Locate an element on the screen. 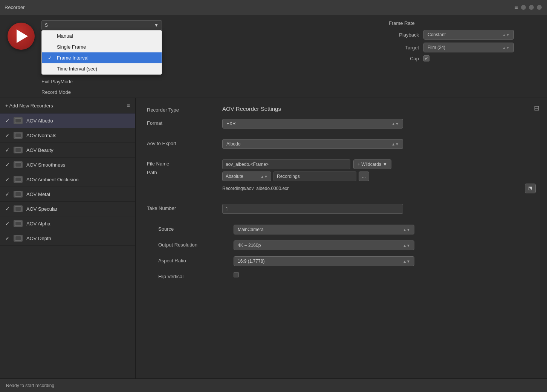  output-resolution-row: Output Resolution 4K – 2160p ▲▼ is located at coordinates (347, 245).